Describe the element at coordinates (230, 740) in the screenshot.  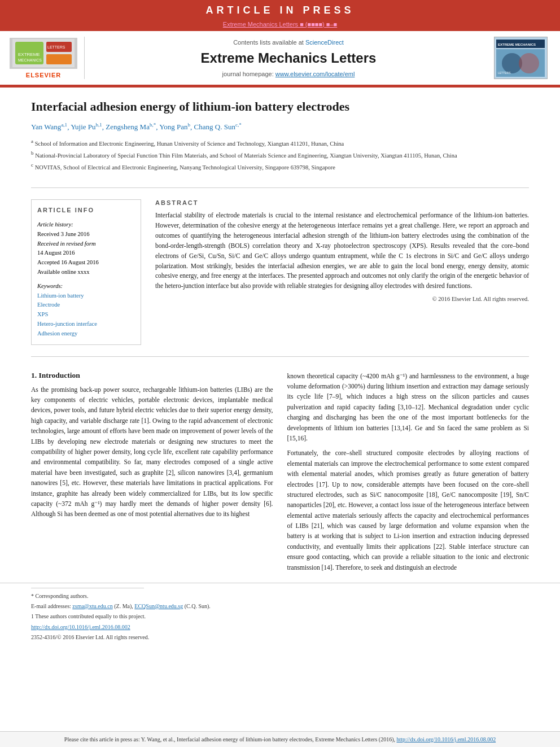
I see `citation-text: Please cite this article in press as: Y.…` at that location.